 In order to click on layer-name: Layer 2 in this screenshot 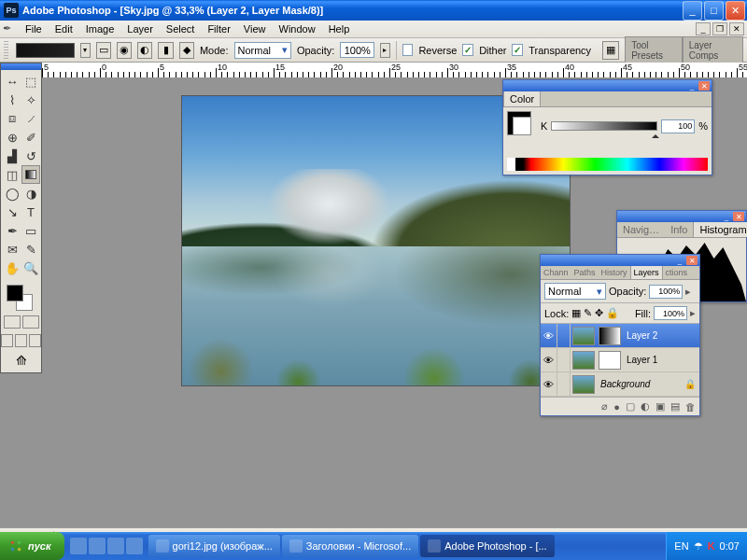, I will do `click(661, 336)`.